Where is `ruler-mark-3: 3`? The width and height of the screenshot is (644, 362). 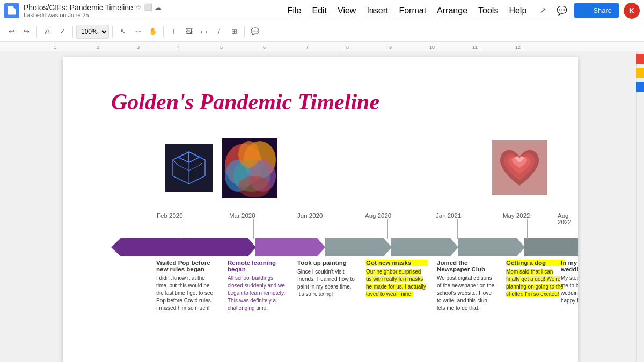
ruler-mark-3: 3 is located at coordinates (138, 47).